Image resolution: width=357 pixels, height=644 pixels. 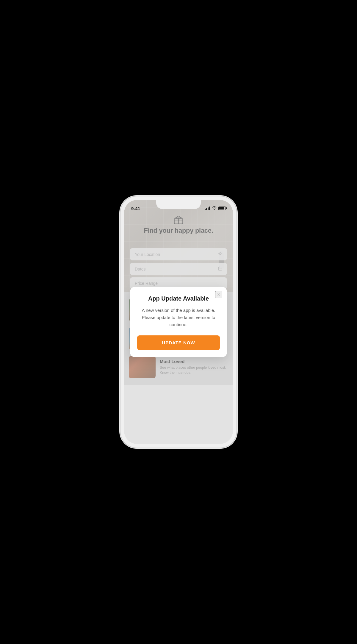 I want to click on modal-overlay: × App Update Available A new version of …, so click(x=178, y=322).